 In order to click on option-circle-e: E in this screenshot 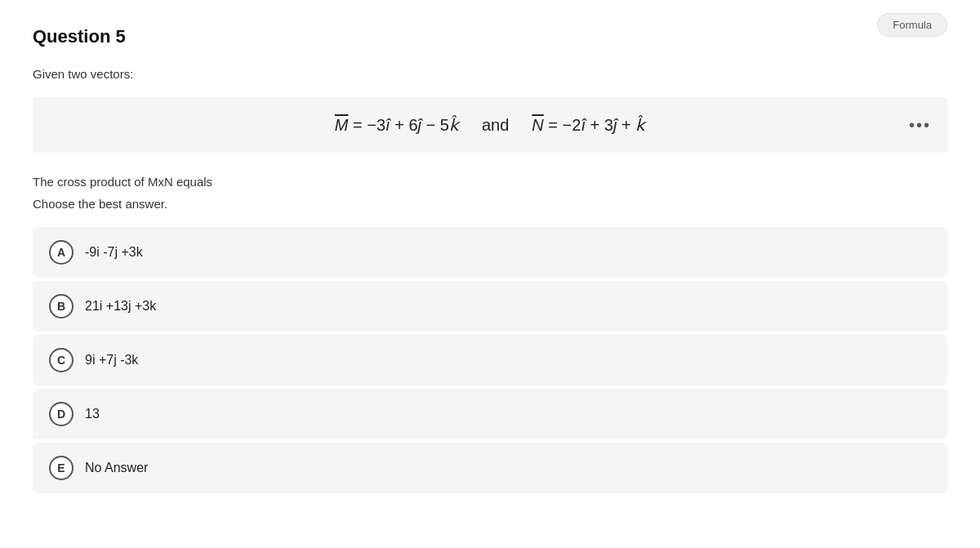, I will do `click(61, 468)`.